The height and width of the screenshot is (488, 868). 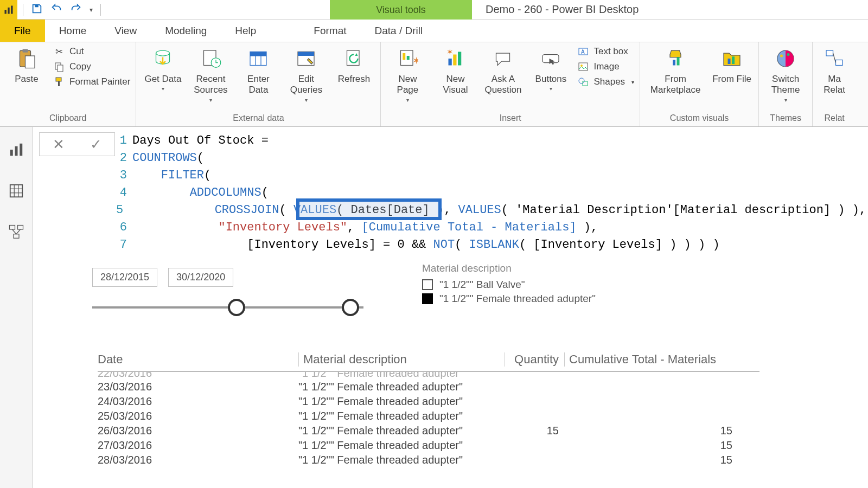 What do you see at coordinates (509, 285) in the screenshot?
I see `legend-item-0: "1 1/2"" Ball Valve"` at bounding box center [509, 285].